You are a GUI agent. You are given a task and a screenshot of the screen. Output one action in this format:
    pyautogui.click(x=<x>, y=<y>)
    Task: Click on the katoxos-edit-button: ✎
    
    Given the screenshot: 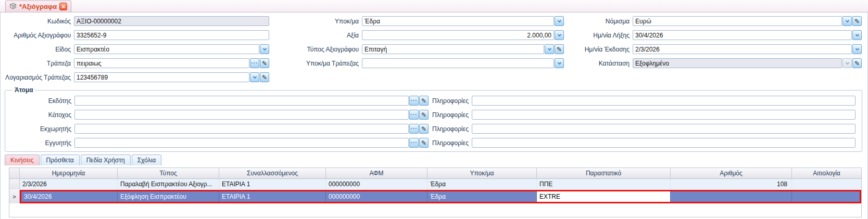 What is the action you would take?
    pyautogui.click(x=424, y=114)
    